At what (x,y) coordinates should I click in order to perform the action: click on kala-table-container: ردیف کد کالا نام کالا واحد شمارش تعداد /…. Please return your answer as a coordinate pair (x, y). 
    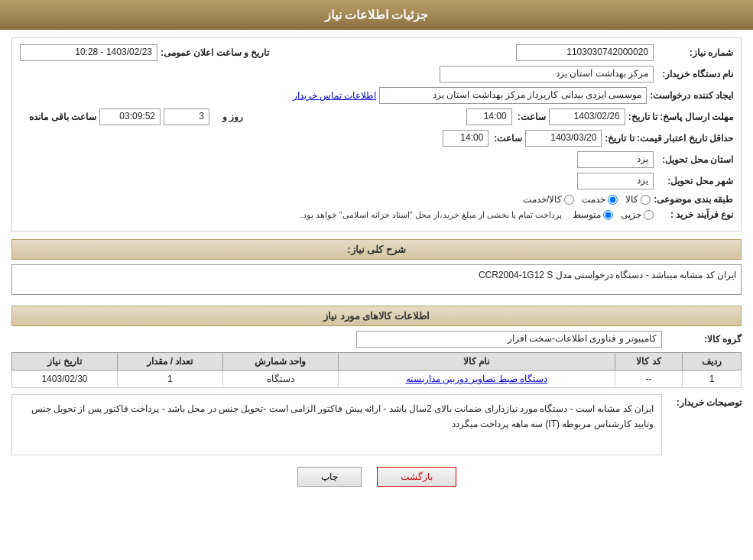
    Looking at the image, I should click on (376, 370).